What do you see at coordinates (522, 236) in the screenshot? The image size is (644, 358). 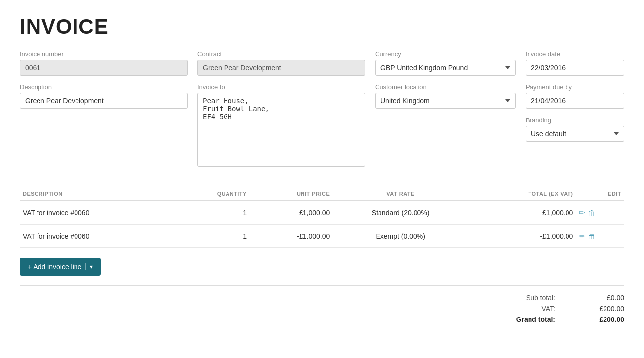 I see `row-total-ex-vat: -£1,000.00` at bounding box center [522, 236].